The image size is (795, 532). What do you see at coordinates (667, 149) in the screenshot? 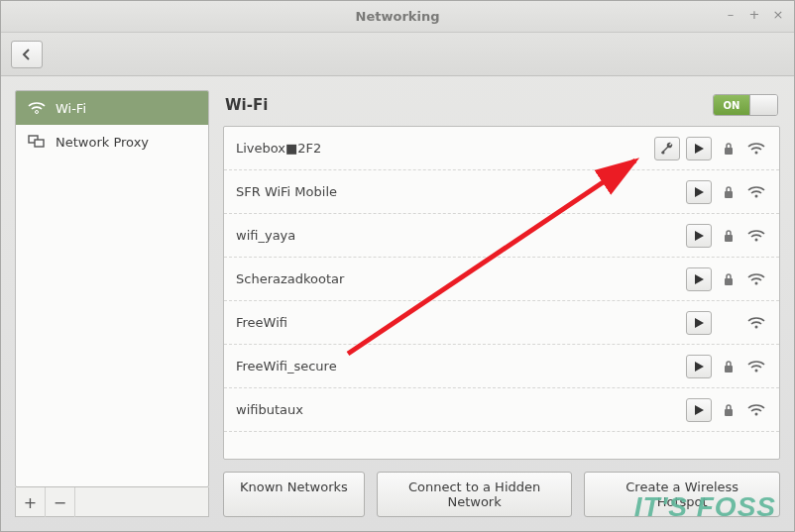
I see `configure-network-button` at bounding box center [667, 149].